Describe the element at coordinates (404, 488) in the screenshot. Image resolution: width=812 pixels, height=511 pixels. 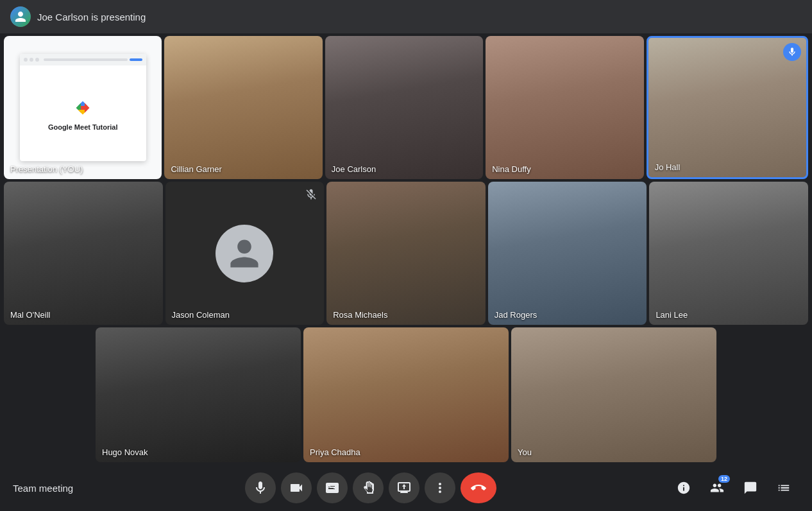
I see `present-button` at that location.